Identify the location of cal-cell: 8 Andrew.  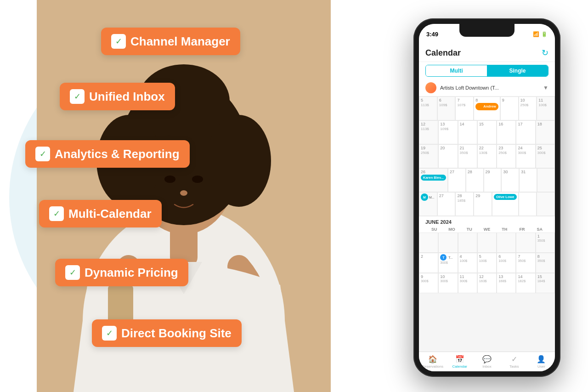
(487, 108).